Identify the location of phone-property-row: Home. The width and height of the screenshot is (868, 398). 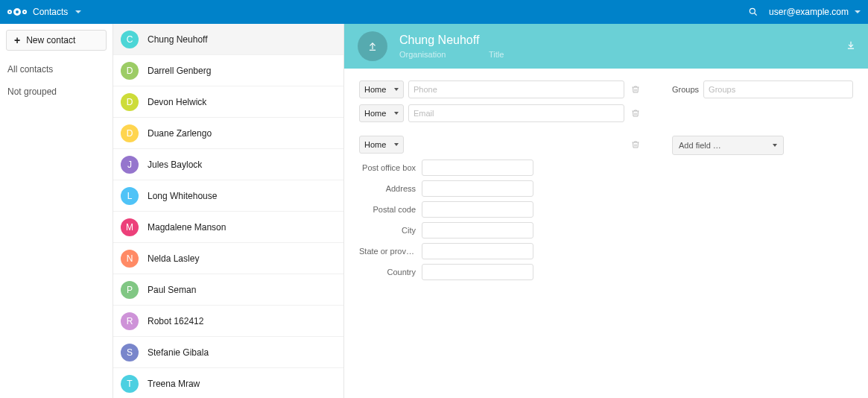
(501, 89).